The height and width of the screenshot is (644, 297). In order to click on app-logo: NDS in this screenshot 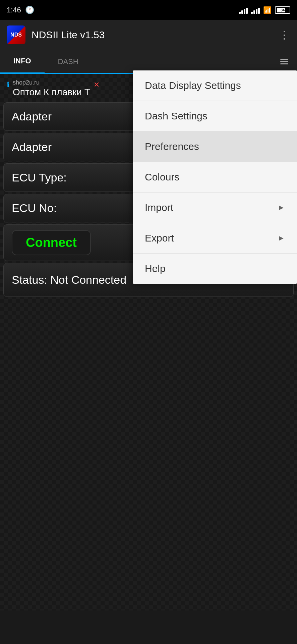, I will do `click(16, 35)`.